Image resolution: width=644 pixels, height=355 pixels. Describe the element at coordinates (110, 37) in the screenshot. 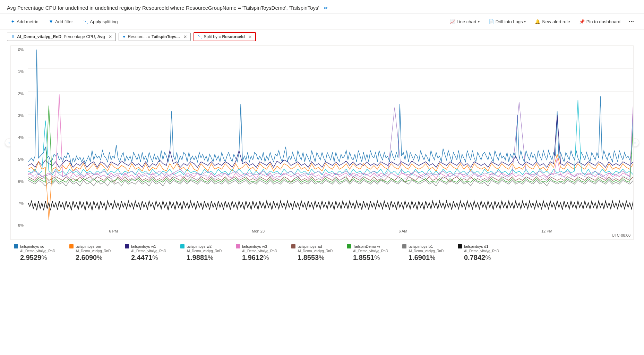

I see `metric-tag-close: ✕` at that location.